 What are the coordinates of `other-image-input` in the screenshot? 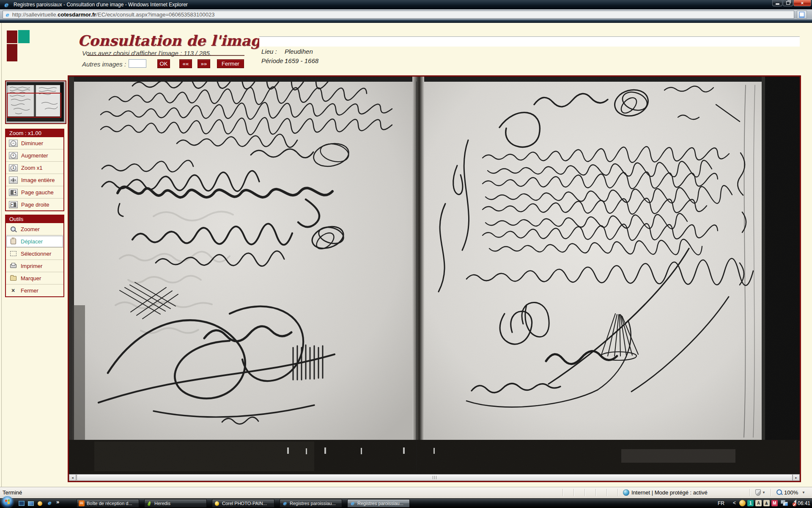 It's located at (137, 64).